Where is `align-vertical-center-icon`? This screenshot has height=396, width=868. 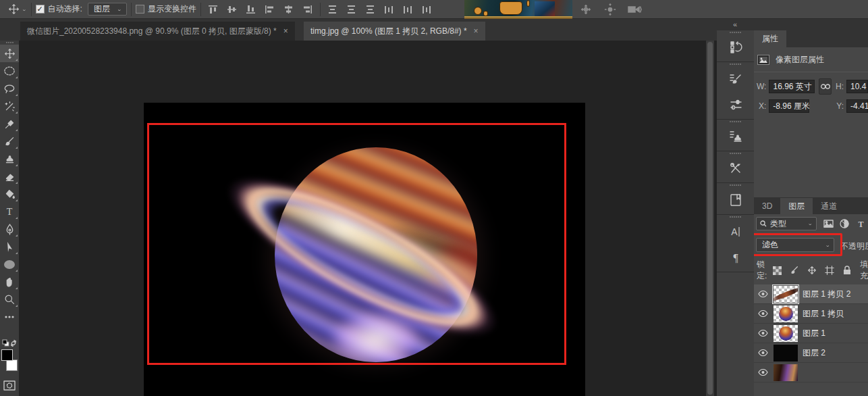
align-vertical-center-icon is located at coordinates (232, 9).